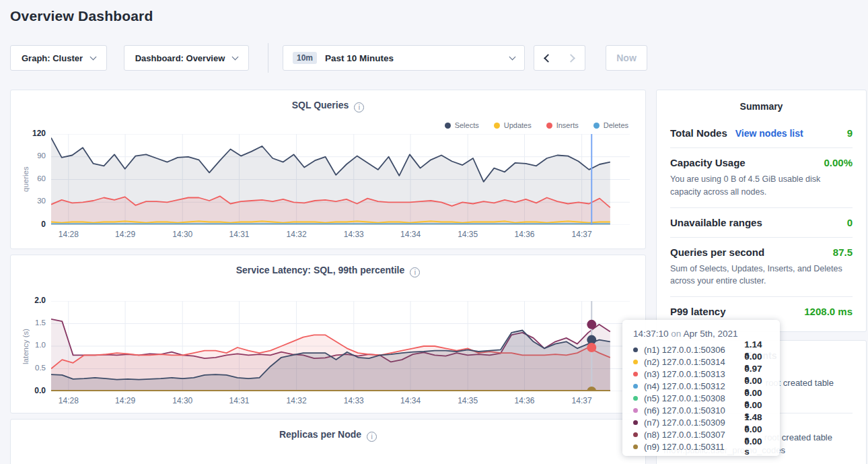 The width and height of the screenshot is (868, 464). I want to click on legend-item: Inserts, so click(563, 125).